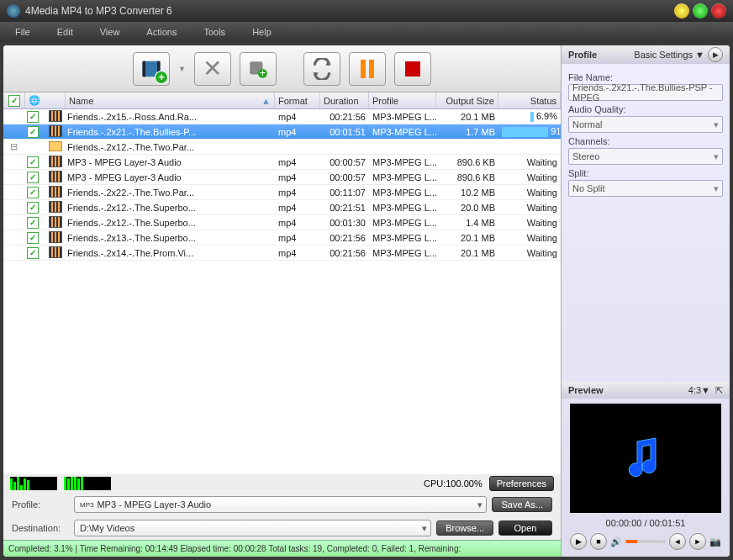 The width and height of the screenshot is (733, 560). Describe the element at coordinates (646, 124) in the screenshot. I see `audio-quality-field: Normal` at that location.